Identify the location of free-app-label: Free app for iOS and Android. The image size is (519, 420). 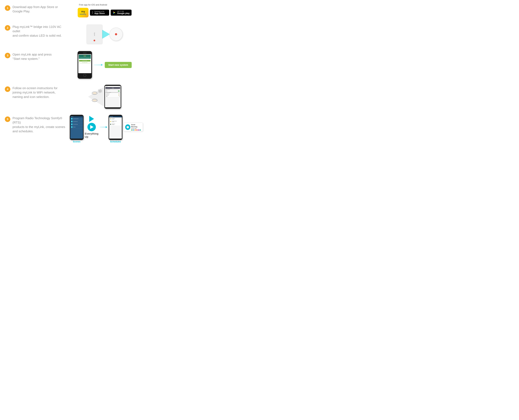
(105, 5).